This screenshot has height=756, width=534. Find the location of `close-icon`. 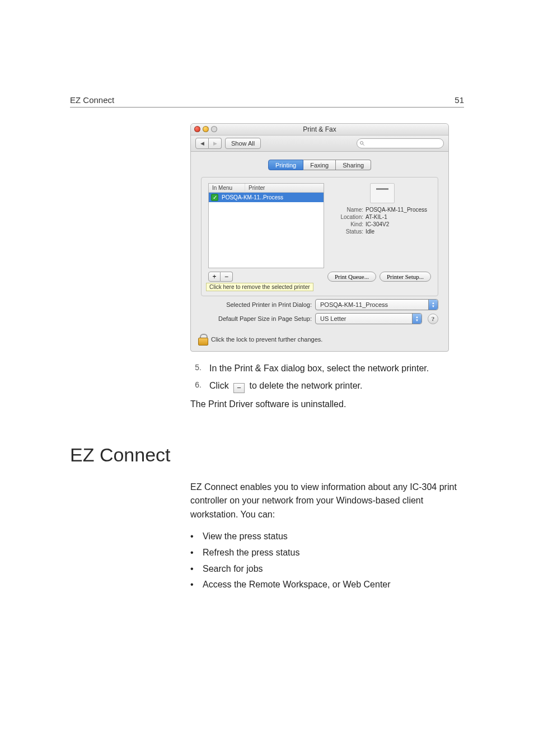

close-icon is located at coordinates (197, 129).